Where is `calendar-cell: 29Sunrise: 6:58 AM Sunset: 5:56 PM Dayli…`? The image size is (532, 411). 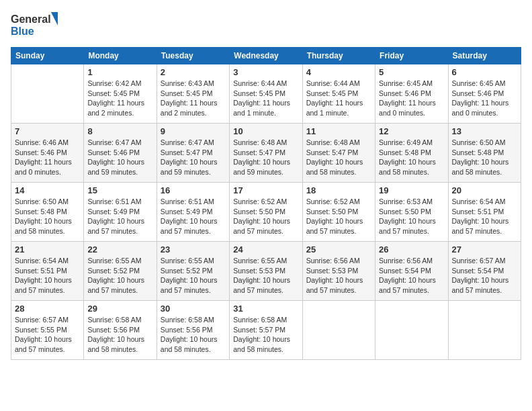
calendar-cell: 29Sunrise: 6:58 AM Sunset: 5:56 PM Dayli… is located at coordinates (120, 330).